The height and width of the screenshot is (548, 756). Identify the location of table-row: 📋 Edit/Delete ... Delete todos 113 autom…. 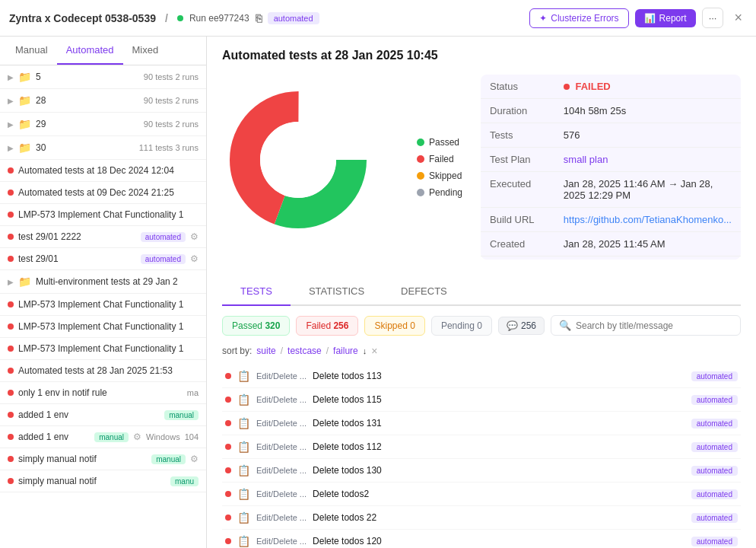
(481, 376).